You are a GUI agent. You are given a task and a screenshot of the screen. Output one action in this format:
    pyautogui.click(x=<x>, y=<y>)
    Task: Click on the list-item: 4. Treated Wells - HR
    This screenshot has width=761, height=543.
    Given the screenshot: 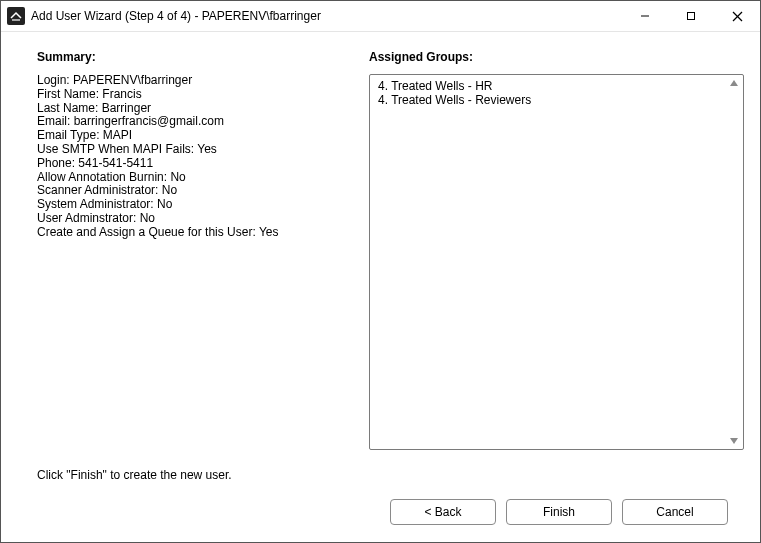 What is the action you would take?
    pyautogui.click(x=552, y=86)
    